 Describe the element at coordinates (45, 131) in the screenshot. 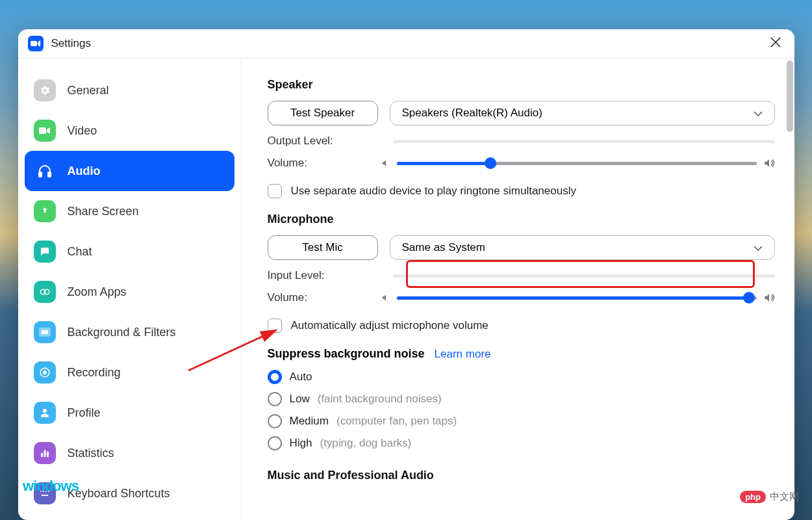

I see `video-icon` at that location.